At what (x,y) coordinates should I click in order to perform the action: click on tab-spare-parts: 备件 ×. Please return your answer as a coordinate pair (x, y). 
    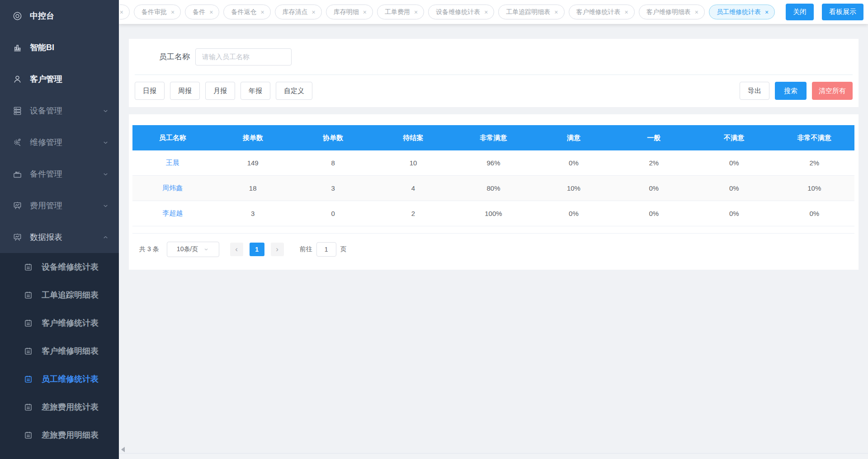
    Looking at the image, I should click on (202, 12).